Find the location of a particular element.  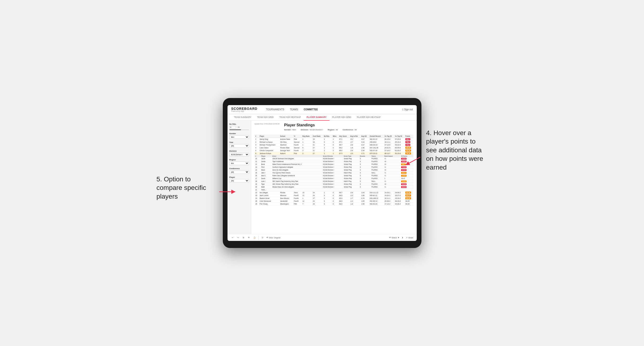

filter-row: Gender: Men Division: NCAA Division I Re… is located at coordinates (348, 130).